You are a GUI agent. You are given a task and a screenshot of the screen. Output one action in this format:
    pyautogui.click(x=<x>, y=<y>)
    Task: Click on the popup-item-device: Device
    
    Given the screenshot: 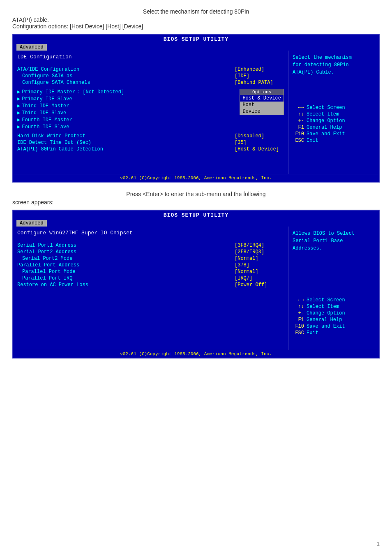 What is the action you would take?
    pyautogui.click(x=262, y=111)
    